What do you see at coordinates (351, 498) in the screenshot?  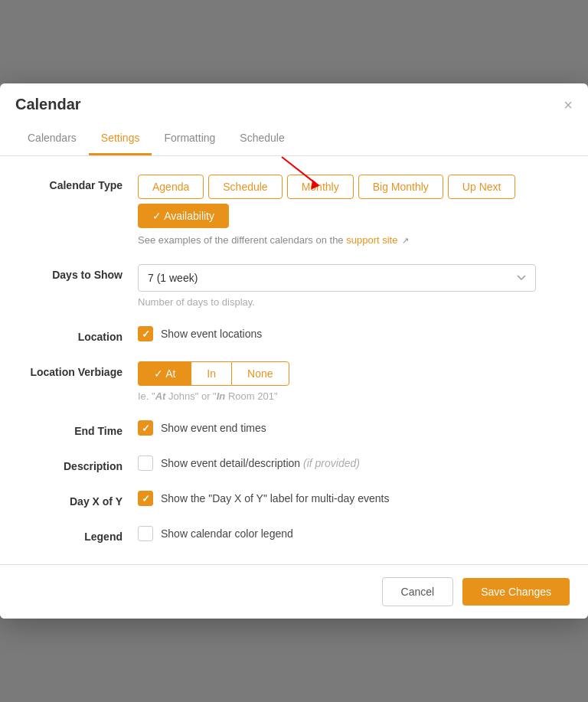 I see `day-x-of-y-content: Show the "Day X of Y" label for multi-da…` at bounding box center [351, 498].